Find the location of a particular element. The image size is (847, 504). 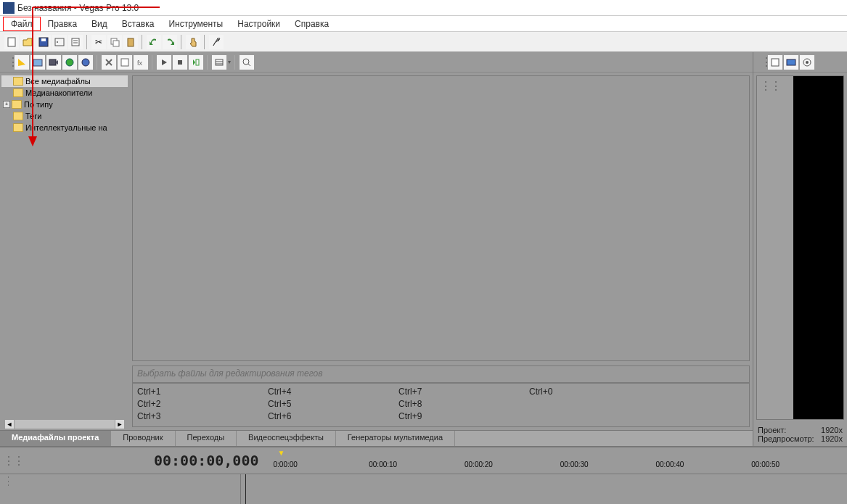

tree-node-all-media: Все медиафайлы is located at coordinates (65, 81).